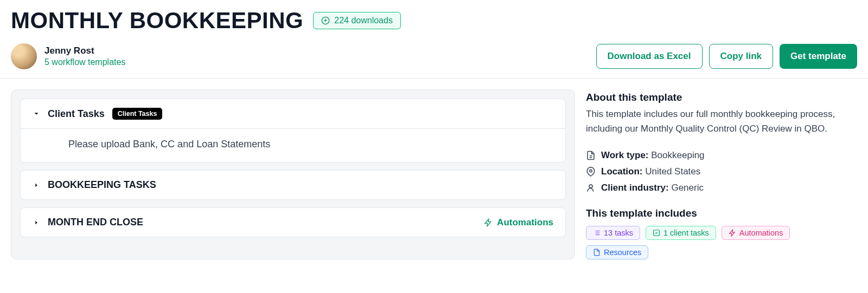 The height and width of the screenshot is (293, 868). What do you see at coordinates (293, 185) in the screenshot?
I see `section-header-bookkeeping: BOOKKEEPING TASKS` at bounding box center [293, 185].